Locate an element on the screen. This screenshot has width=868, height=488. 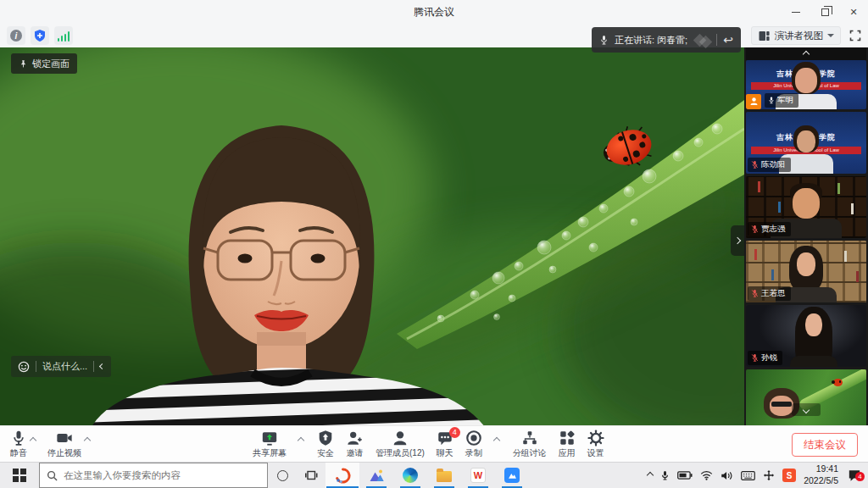
chat-button: 4 聊天 is located at coordinates (445, 444).